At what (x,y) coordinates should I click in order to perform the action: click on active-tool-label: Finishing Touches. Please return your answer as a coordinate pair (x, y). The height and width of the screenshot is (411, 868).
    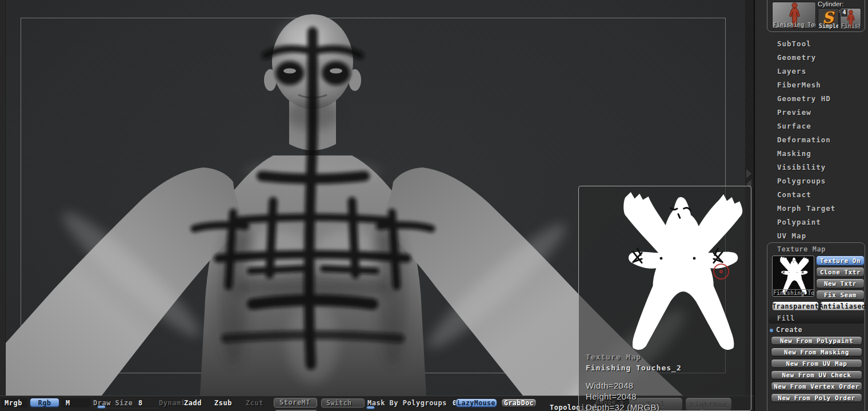
    Looking at the image, I should click on (794, 25).